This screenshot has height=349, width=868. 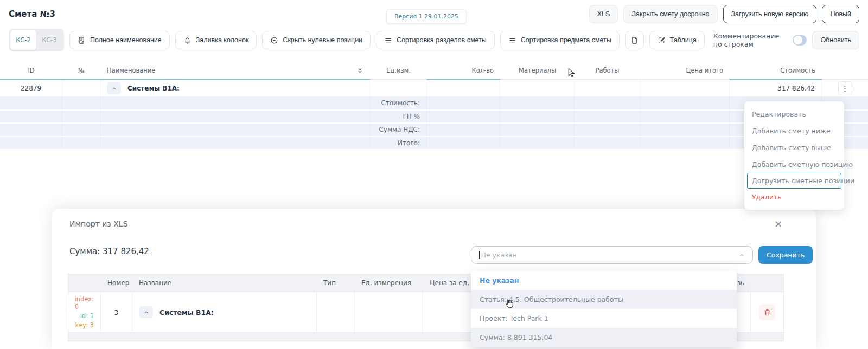 I want to click on category-select: Не указан, so click(x=612, y=255).